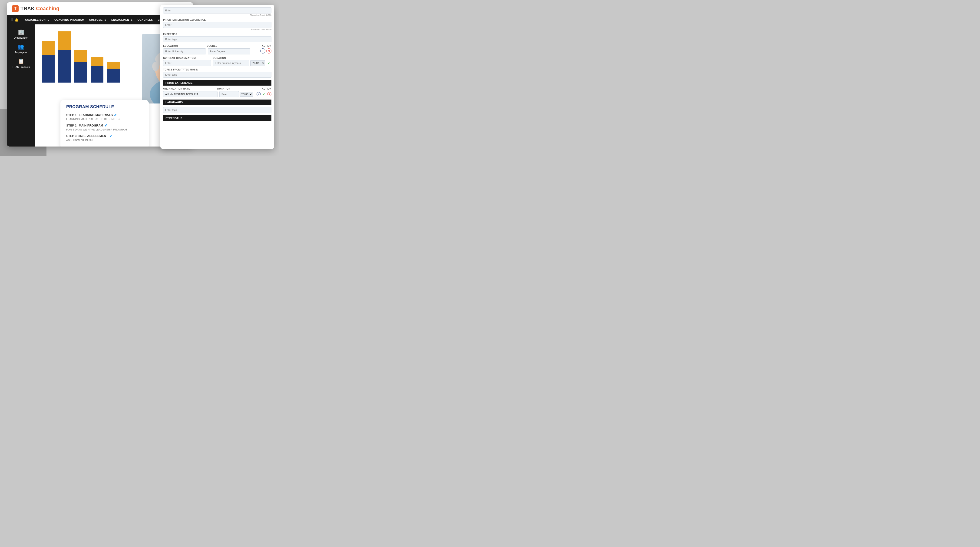  I want to click on org-name-col-header: ORGANIZATION NAME, so click(189, 89).